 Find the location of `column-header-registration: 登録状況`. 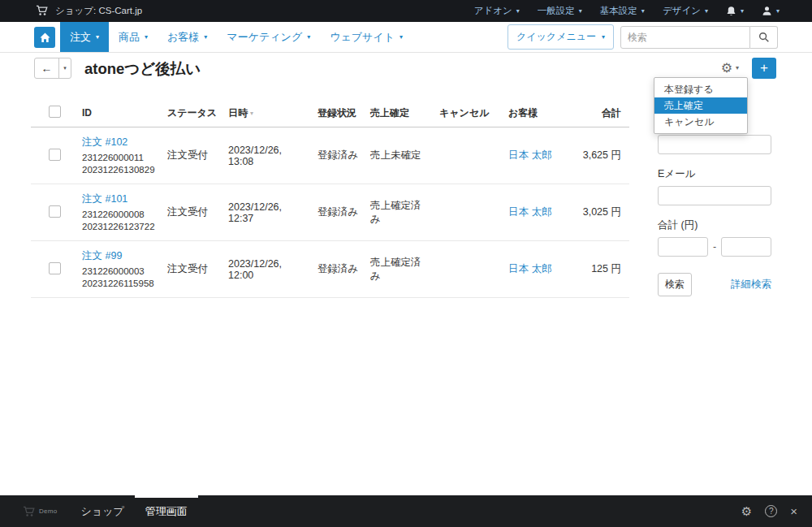

column-header-registration: 登録状況 is located at coordinates (339, 114).